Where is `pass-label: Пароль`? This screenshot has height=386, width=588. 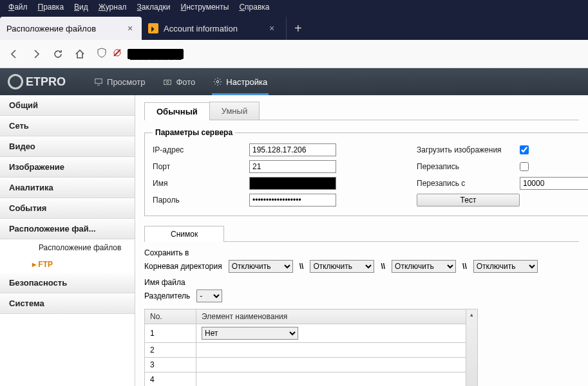 pass-label: Пароль is located at coordinates (201, 200).